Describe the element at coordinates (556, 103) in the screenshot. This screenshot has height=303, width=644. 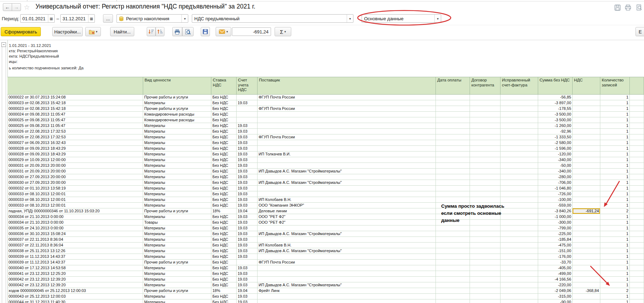
I see `cell-sum: -3 897,00` at that location.